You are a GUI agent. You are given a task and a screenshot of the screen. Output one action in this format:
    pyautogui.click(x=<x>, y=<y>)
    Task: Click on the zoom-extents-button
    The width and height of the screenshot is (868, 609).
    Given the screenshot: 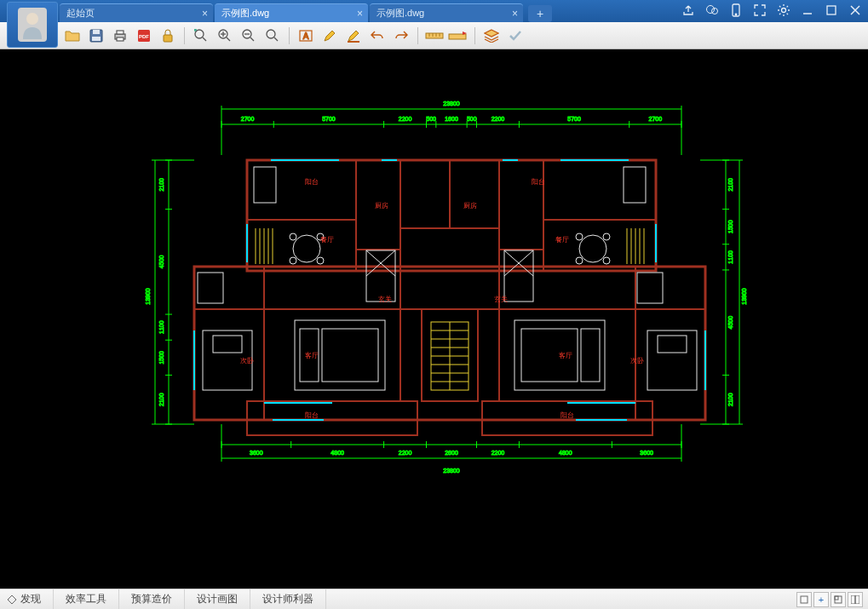 What is the action you would take?
    pyautogui.click(x=201, y=36)
    